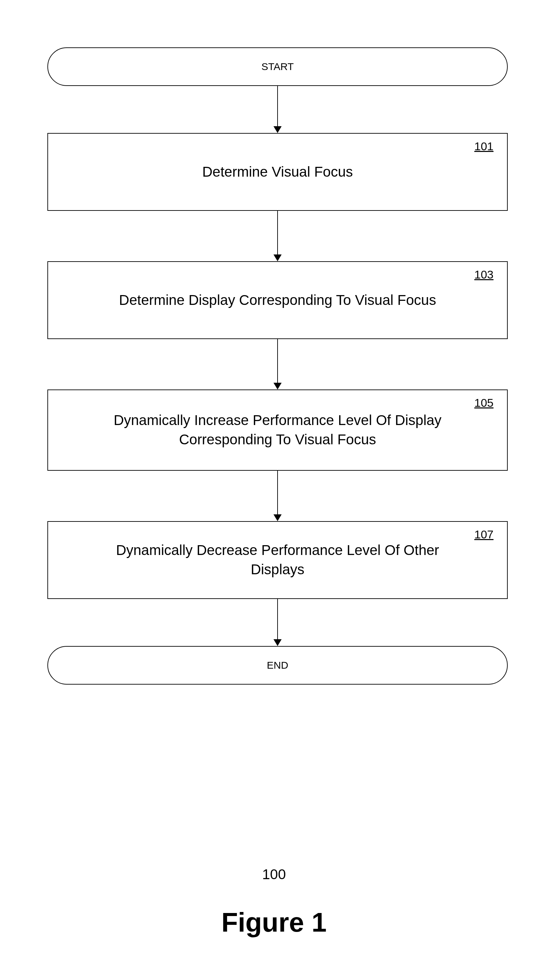 The image size is (548, 980). I want to click on step-ref: 107, so click(484, 535).